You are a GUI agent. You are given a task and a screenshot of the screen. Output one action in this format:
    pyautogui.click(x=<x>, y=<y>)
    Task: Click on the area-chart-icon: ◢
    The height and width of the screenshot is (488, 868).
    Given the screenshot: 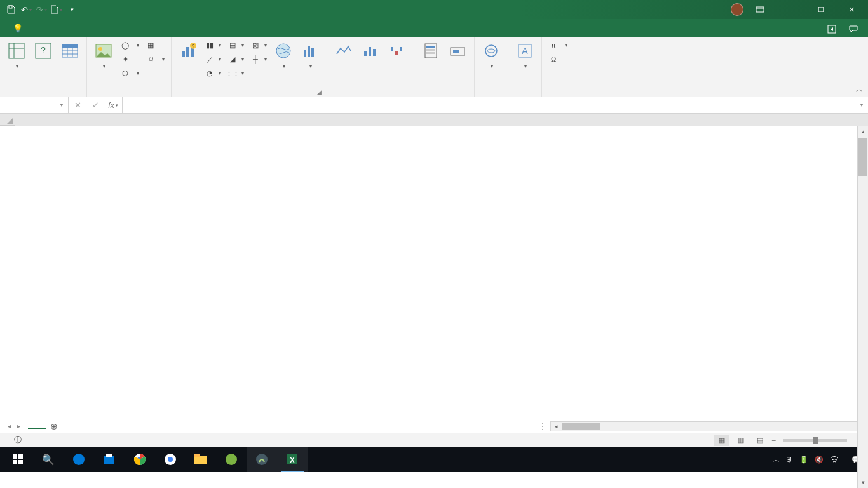 What is the action you would take?
    pyautogui.click(x=233, y=59)
    